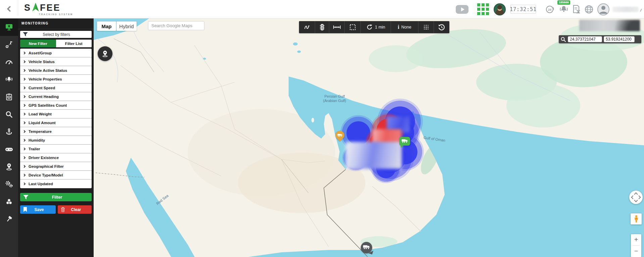  Describe the element at coordinates (589, 9) in the screenshot. I see `globe-language-icon` at that location.